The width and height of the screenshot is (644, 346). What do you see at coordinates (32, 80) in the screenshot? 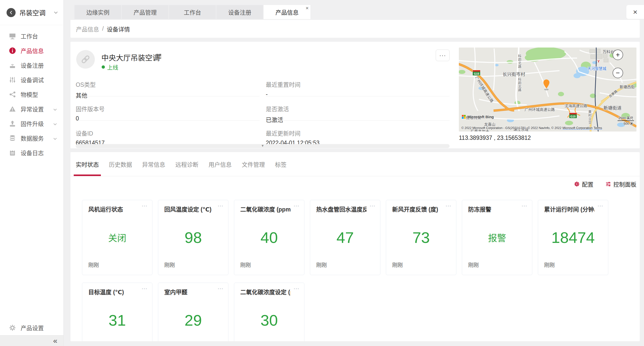
I see `sidebar-item: 设备调试` at bounding box center [32, 80].